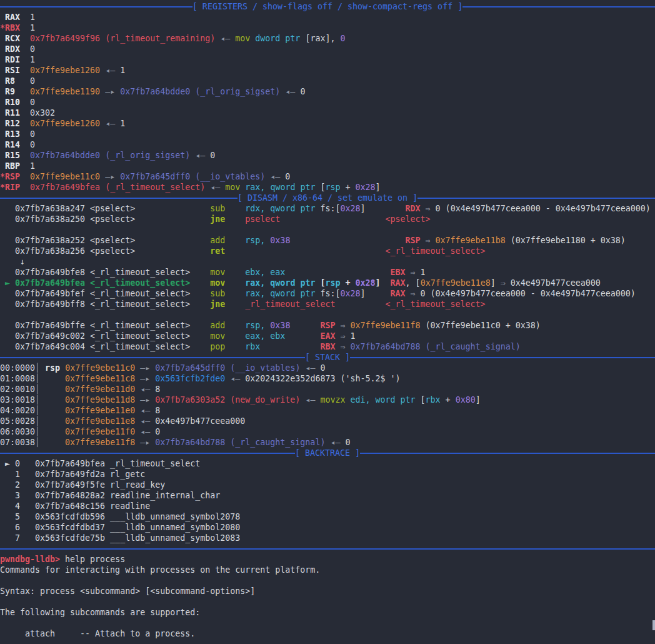  What do you see at coordinates (15, 155) in the screenshot?
I see `text-segment: R15` at bounding box center [15, 155].